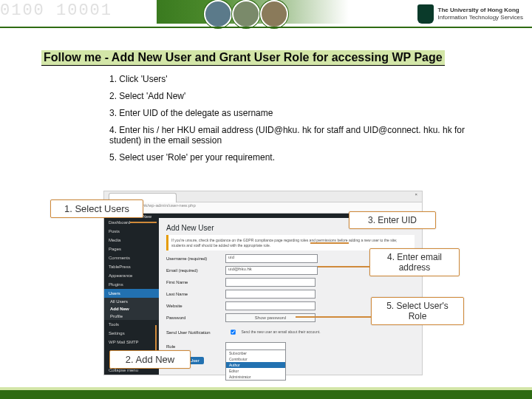 This screenshot has height=399, width=532. What do you see at coordinates (256, 371) in the screenshot?
I see `role-opt-editor: Editor` at bounding box center [256, 371].